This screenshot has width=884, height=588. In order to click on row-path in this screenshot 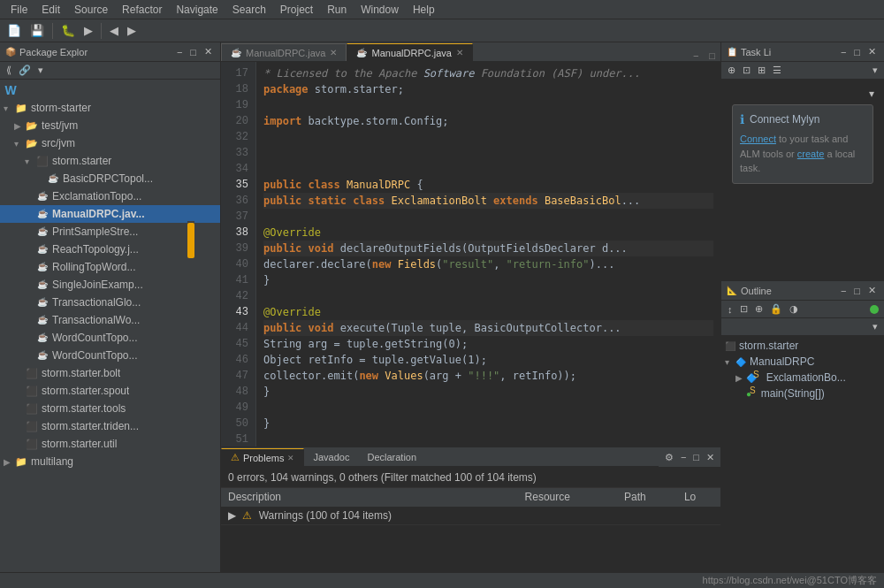, I will do `click(647, 516)`.